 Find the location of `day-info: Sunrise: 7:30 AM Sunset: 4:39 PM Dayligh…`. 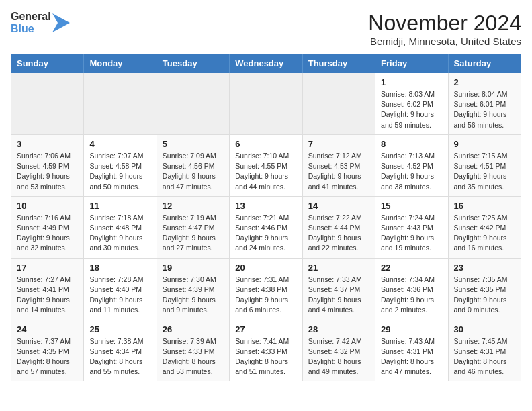

day-info: Sunrise: 7:30 AM Sunset: 4:39 PM Dayligh… is located at coordinates (193, 295).